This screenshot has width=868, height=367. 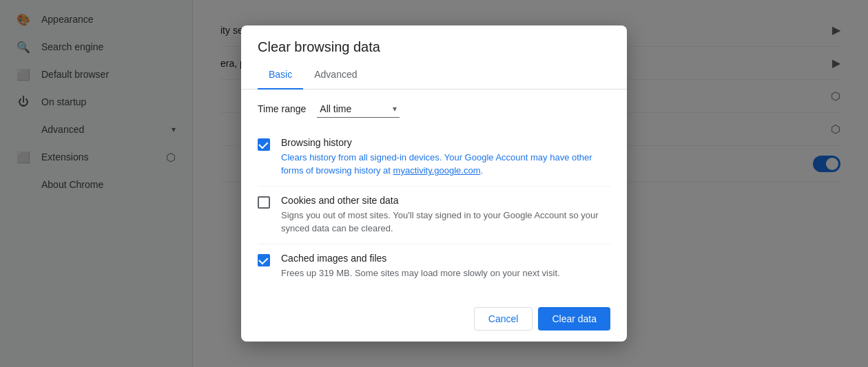 I want to click on dialog-title: Clear browsing data, so click(x=434, y=40).